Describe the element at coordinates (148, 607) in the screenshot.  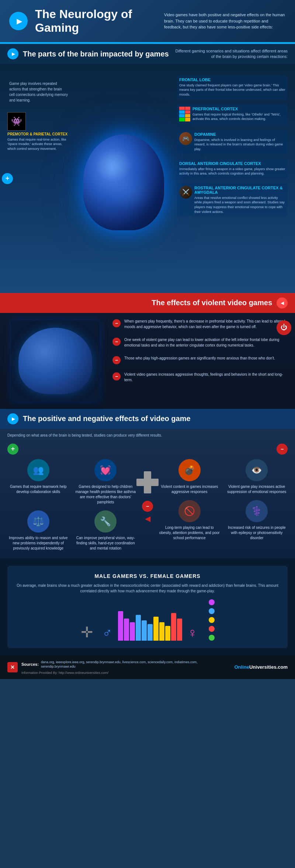
I see `gender-box: MALE GAMERS VS. FEMALE GAMERS On average…` at that location.